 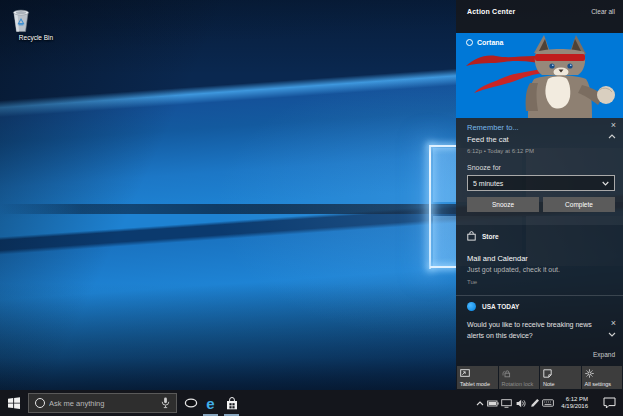 I want to click on start-button, so click(x=14, y=403).